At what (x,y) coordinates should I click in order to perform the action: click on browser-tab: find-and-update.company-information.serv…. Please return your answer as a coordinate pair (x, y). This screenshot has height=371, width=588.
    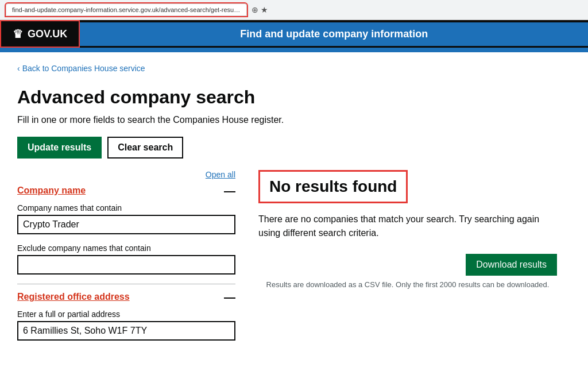
    Looking at the image, I should click on (126, 10).